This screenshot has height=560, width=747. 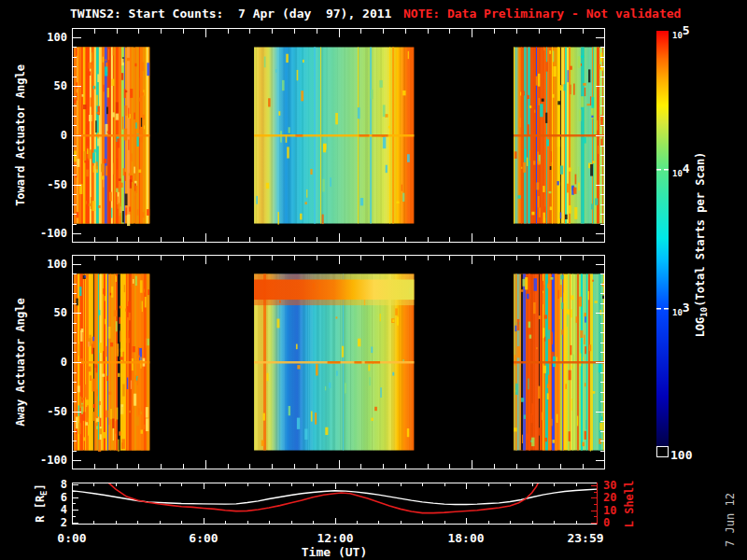 What do you see at coordinates (466, 539) in the screenshot?
I see `time-tick-label: 18:00` at bounding box center [466, 539].